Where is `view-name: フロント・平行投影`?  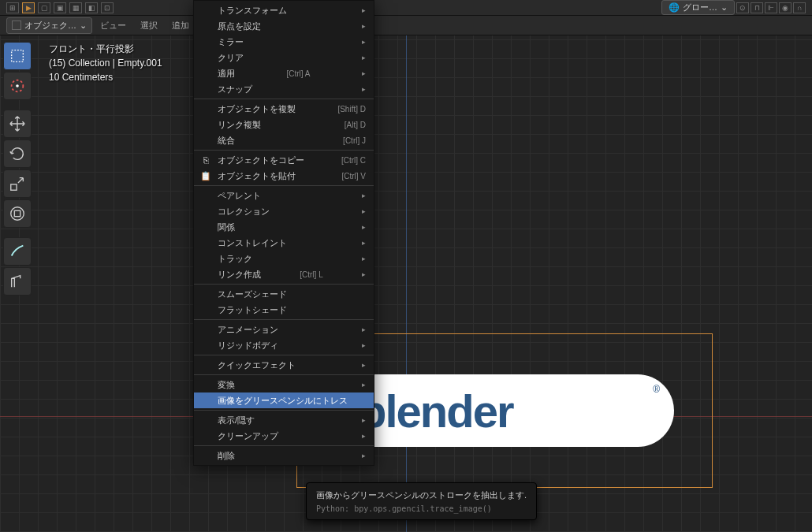 view-name: フロント・平行投影 is located at coordinates (106, 49).